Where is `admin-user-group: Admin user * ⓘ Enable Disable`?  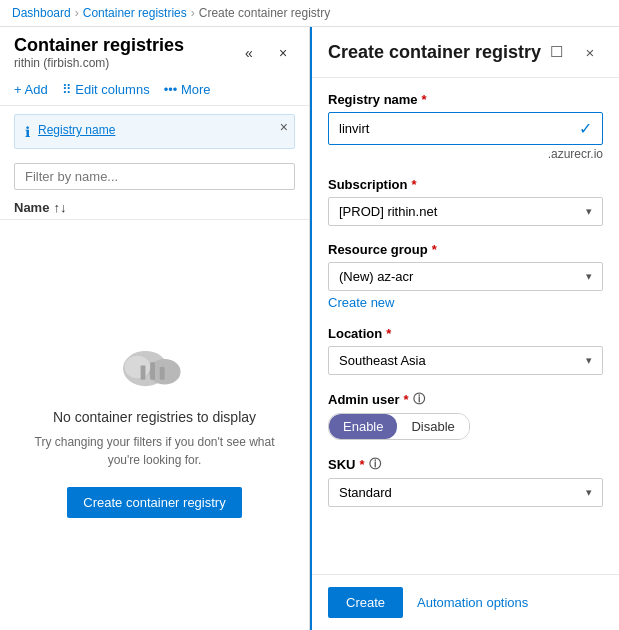 admin-user-group: Admin user * ⓘ Enable Disable is located at coordinates (466, 416).